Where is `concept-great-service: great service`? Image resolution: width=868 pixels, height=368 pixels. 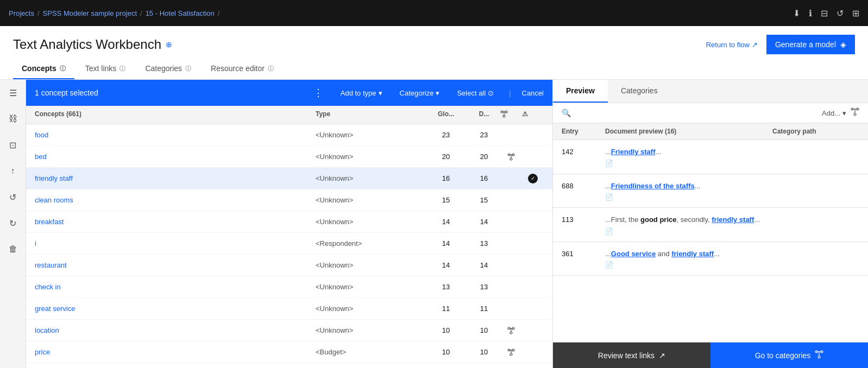
concept-great-service: great service is located at coordinates (55, 308).